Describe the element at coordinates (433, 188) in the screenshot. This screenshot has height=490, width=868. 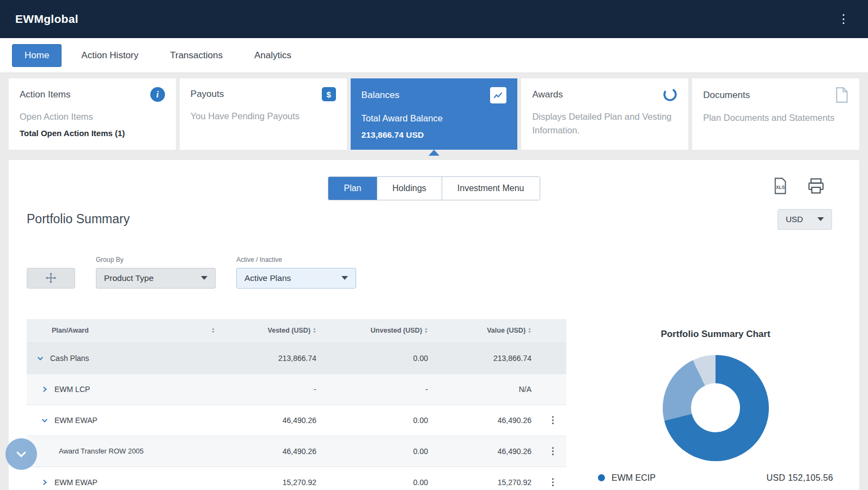
I see `view-switcher: PlanHoldingsInvestment Menu` at that location.